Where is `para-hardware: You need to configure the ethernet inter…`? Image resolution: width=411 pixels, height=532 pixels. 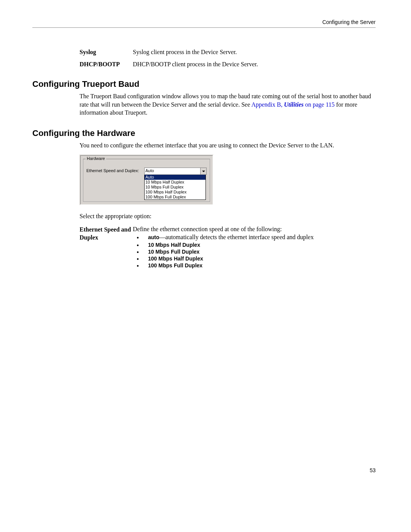 para-hardware: You need to configure the ethernet inter… is located at coordinates (228, 145).